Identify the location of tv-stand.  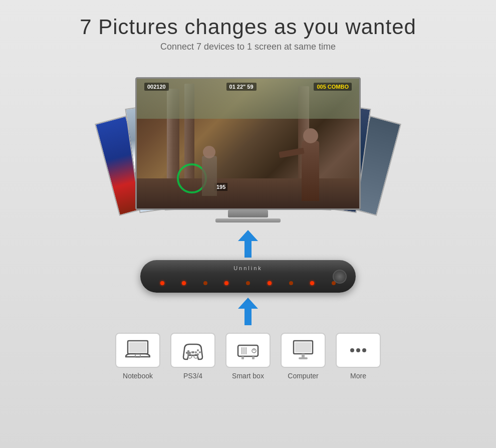
(248, 213).